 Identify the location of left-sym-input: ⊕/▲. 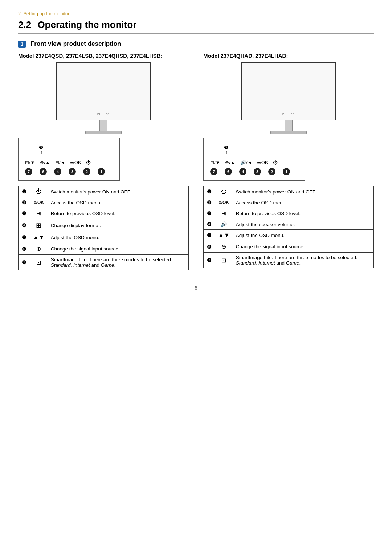
(45, 163).